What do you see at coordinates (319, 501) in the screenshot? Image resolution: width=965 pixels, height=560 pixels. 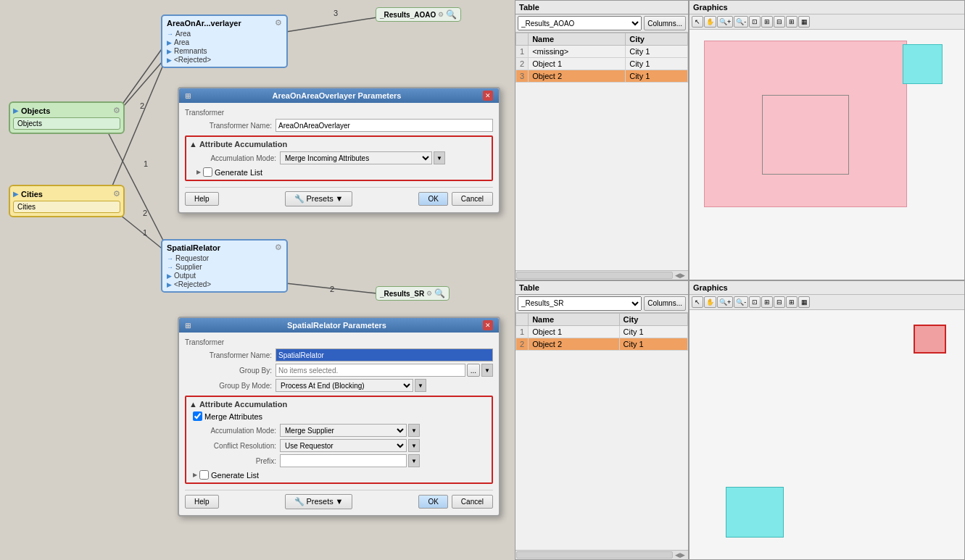 I see `dialog2-presets-button: 🔧 Presets ▼` at bounding box center [319, 501].